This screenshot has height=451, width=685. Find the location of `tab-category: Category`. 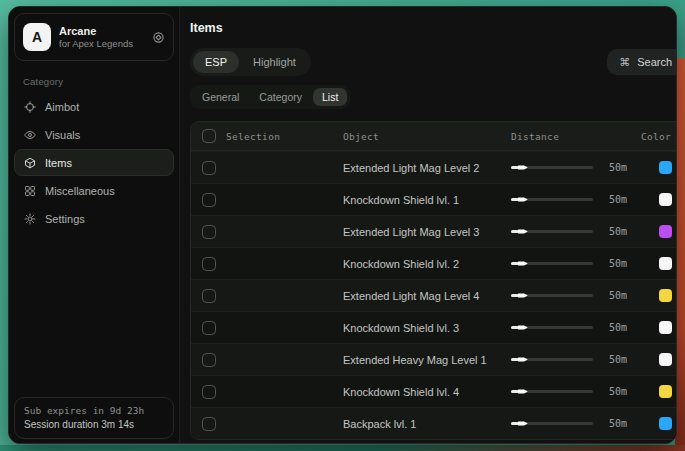

tab-category: Category is located at coordinates (280, 97).